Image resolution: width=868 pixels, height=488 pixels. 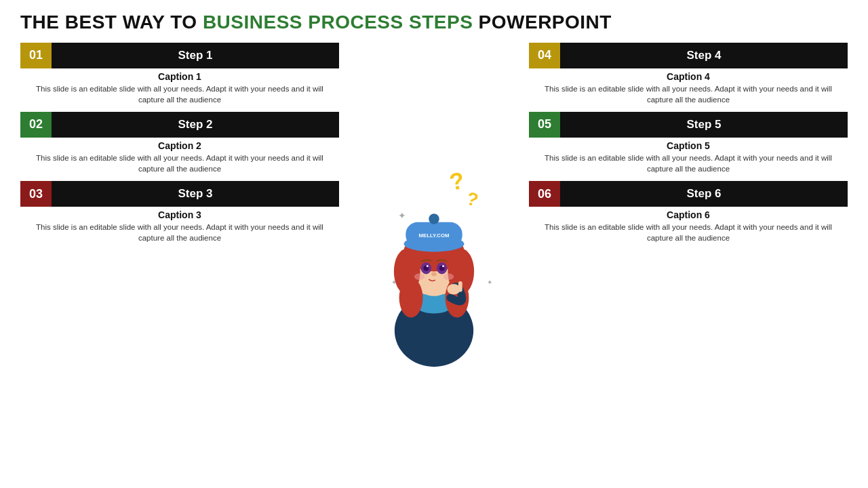 What do you see at coordinates (434, 262) in the screenshot?
I see `character-illustration: ? ? ✦ ✦ ✦` at bounding box center [434, 262].